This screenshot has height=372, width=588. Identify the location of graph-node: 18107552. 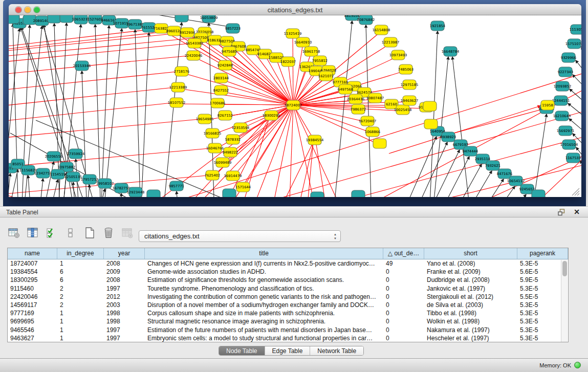
(177, 102).